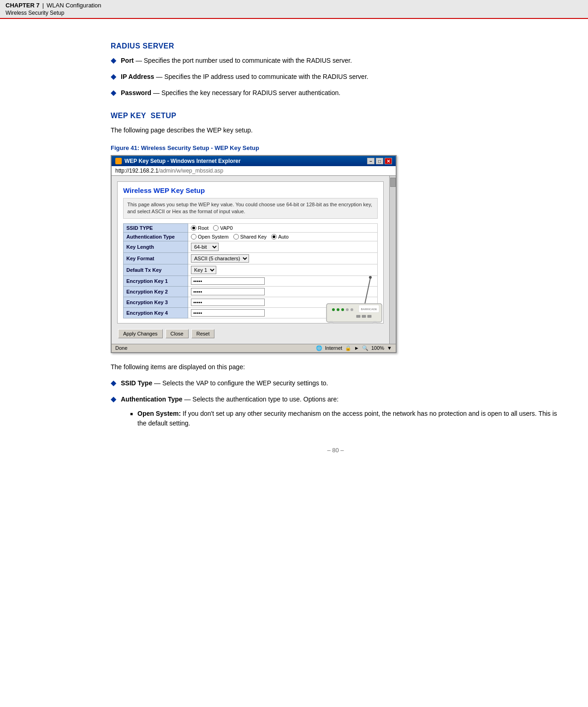 Image resolution: width=588 pixels, height=707 pixels. Describe the element at coordinates (220, 258) in the screenshot. I see `key-format-select: ASCII (5 characters) Hex (10 characters)` at that location.